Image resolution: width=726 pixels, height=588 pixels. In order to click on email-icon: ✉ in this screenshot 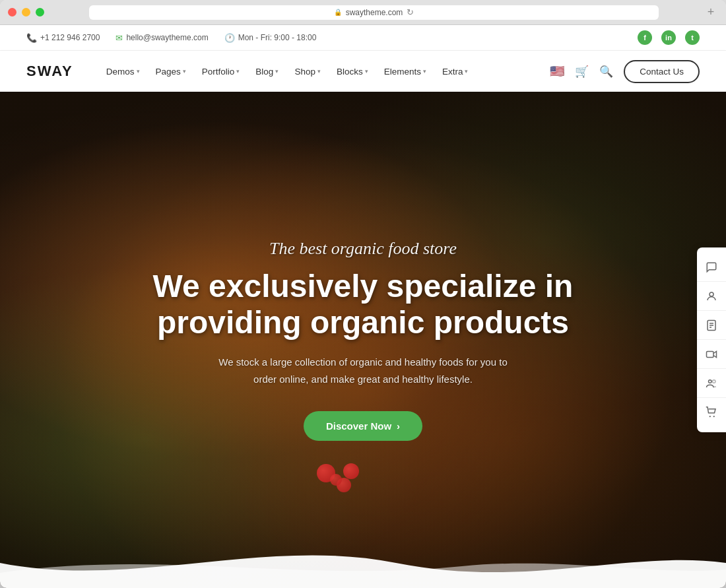, I will do `click(119, 38)`.